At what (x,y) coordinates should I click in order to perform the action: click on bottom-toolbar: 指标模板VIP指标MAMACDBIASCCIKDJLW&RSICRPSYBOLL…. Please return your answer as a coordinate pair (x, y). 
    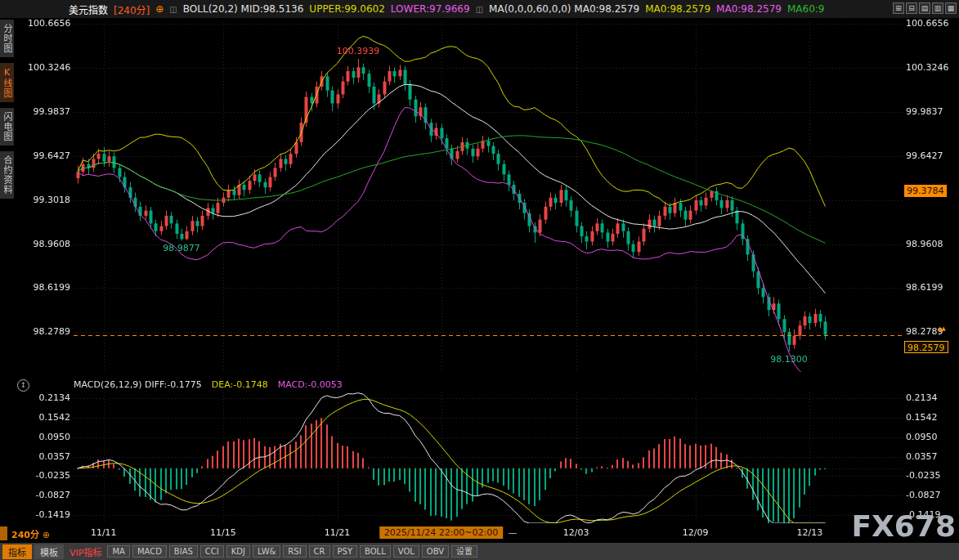
    Looking at the image, I should click on (479, 551).